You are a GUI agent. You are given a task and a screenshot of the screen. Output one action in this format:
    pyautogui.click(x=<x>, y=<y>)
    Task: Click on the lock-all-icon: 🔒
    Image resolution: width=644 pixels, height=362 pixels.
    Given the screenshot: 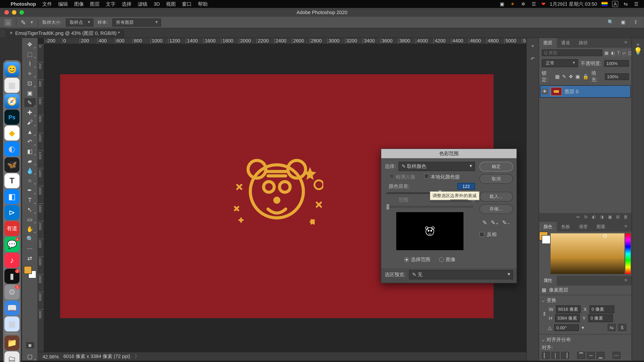 What is the action you would take?
    pyautogui.click(x=586, y=76)
    